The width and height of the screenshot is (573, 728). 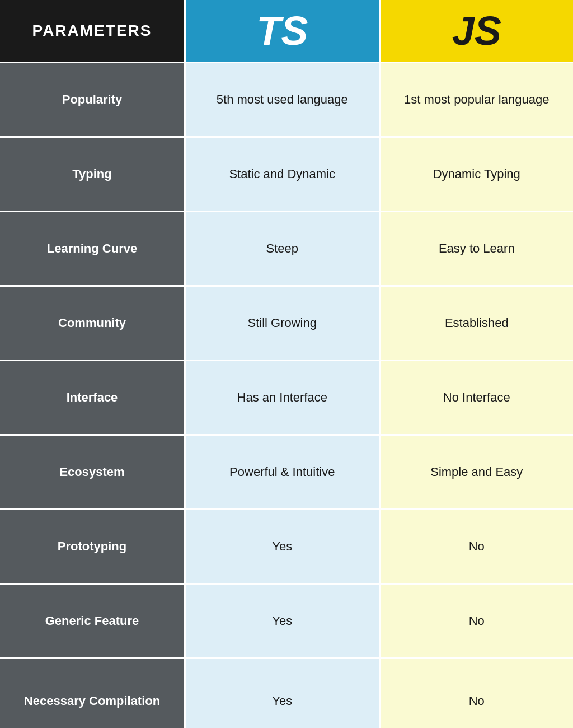 What do you see at coordinates (93, 100) in the screenshot?
I see `row-param-cell: Popularity` at bounding box center [93, 100].